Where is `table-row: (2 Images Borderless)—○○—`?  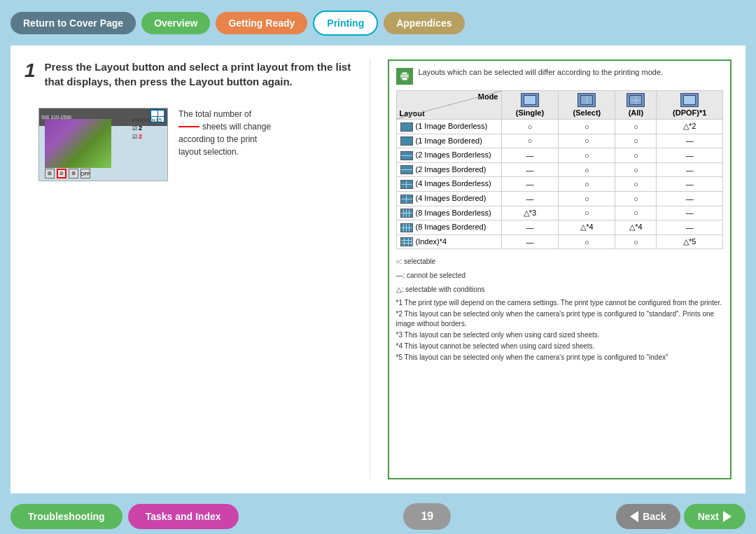 table-row: (2 Images Borderless)—○○— is located at coordinates (560, 155).